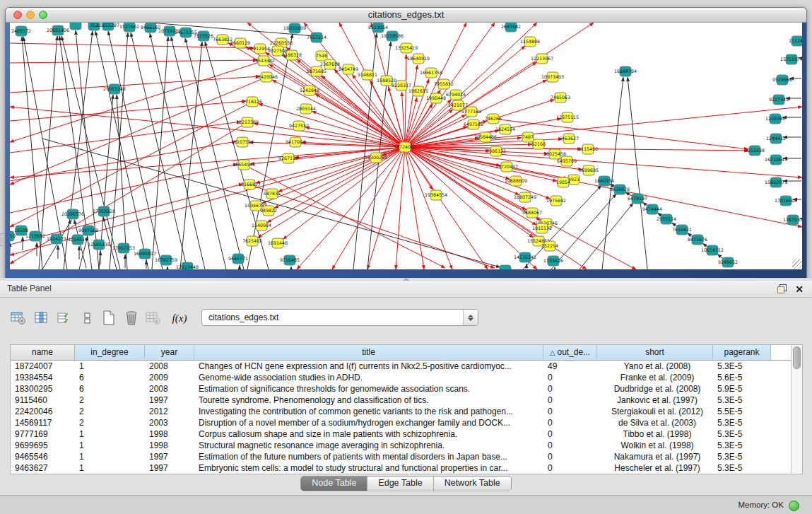  What do you see at coordinates (655, 400) in the screenshot?
I see `table-cell: Jankovic et al. (1997)` at bounding box center [655, 400].